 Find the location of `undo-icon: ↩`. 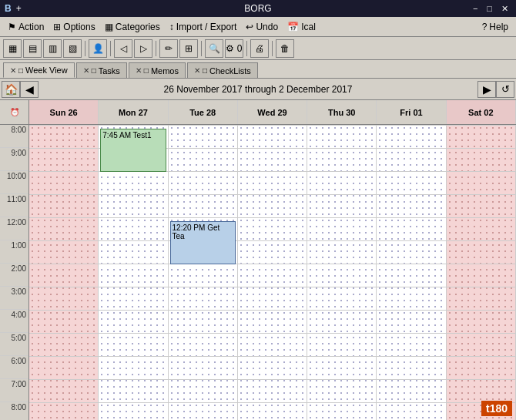

undo-icon: ↩ is located at coordinates (250, 27).